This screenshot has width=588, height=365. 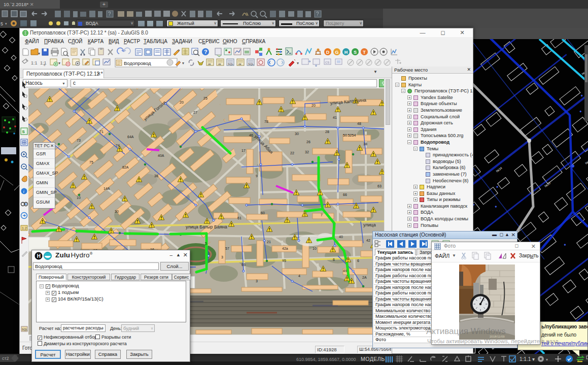 What do you see at coordinates (328, 52) in the screenshot?
I see `svg-text: D` at bounding box center [328, 52].